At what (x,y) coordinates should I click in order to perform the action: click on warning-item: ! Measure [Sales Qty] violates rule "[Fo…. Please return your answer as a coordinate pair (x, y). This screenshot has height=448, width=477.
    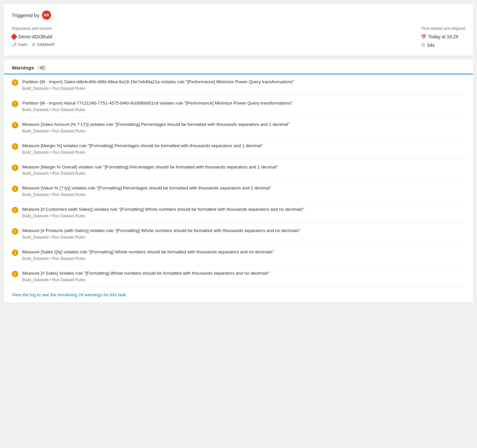
    Looking at the image, I should click on (238, 255).